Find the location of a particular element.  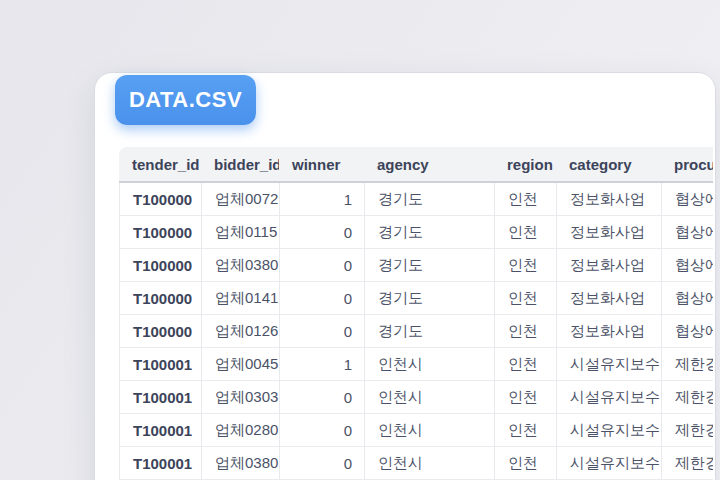

table-row: T100000업체01410경기도인천정보화사업협상에의한계약 is located at coordinates (416, 298).